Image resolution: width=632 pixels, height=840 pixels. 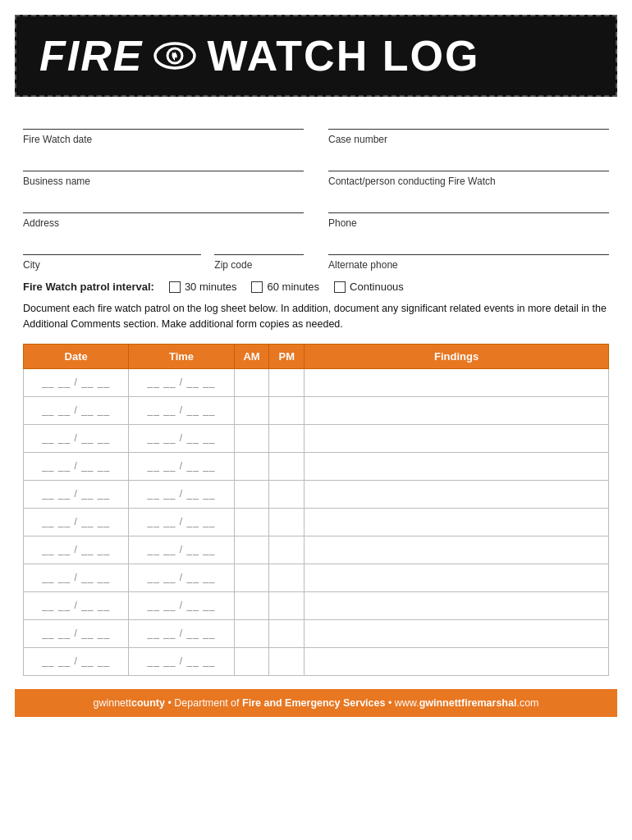 I want to click on header-watch-log-text: WATCH LOG, so click(x=343, y=56).